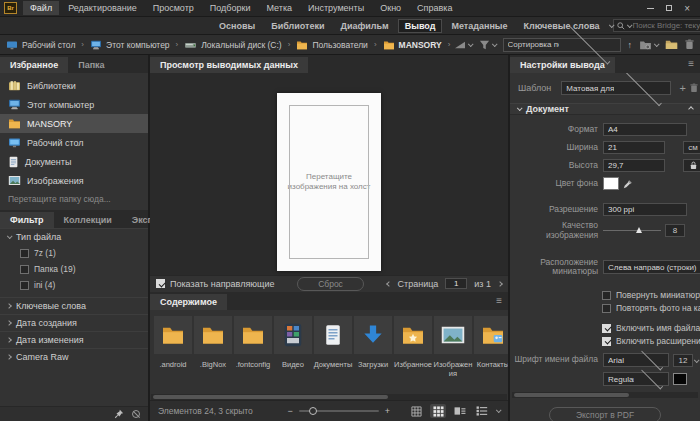 This screenshot has height=421, width=700. What do you see at coordinates (616, 88) in the screenshot?
I see `template-dropdown: Матовая для худ. печати` at bounding box center [616, 88].